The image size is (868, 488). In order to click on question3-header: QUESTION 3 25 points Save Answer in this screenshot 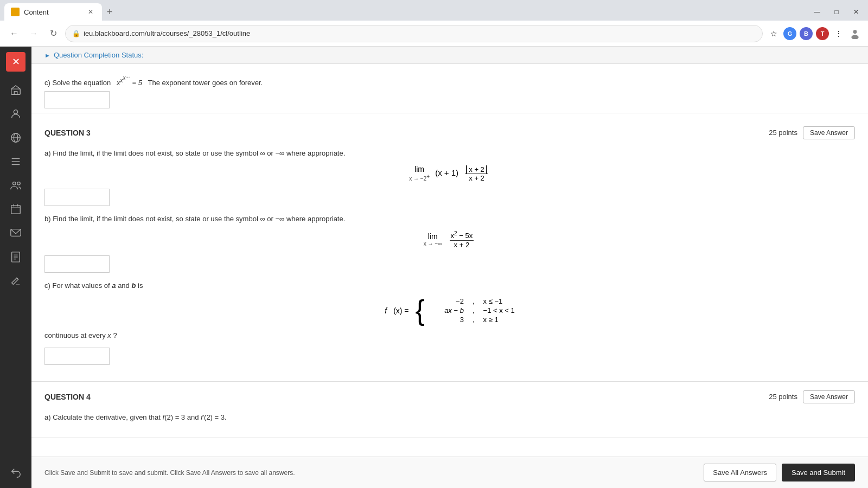, I will do `click(450, 133)`.